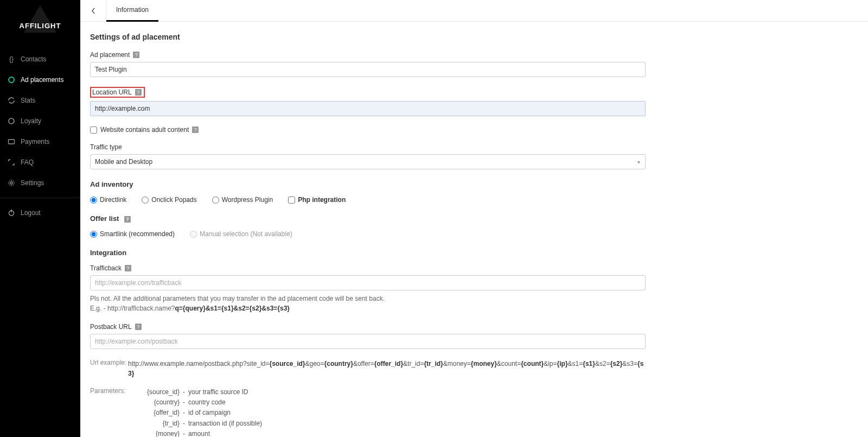 The height and width of the screenshot is (437, 868). What do you see at coordinates (154, 433) in the screenshot?
I see `param-key: {money}` at bounding box center [154, 433].